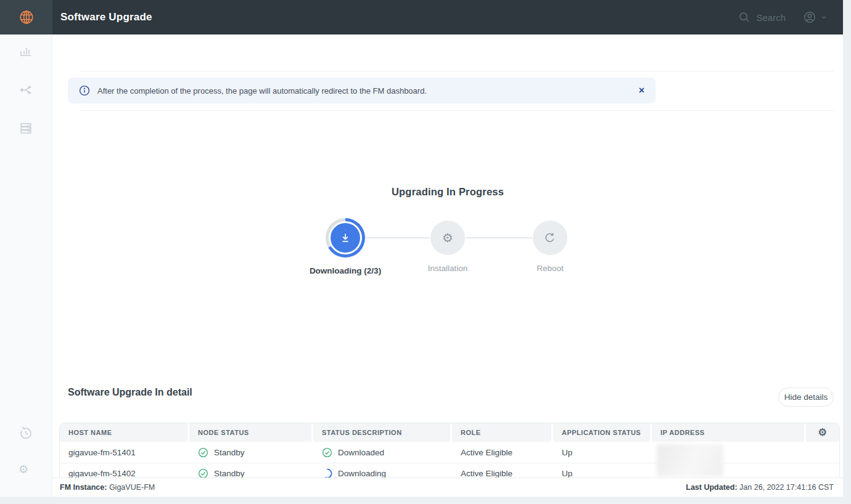 The height and width of the screenshot is (504, 851). What do you see at coordinates (26, 51) in the screenshot?
I see `sidebar-item-dashboard` at bounding box center [26, 51].